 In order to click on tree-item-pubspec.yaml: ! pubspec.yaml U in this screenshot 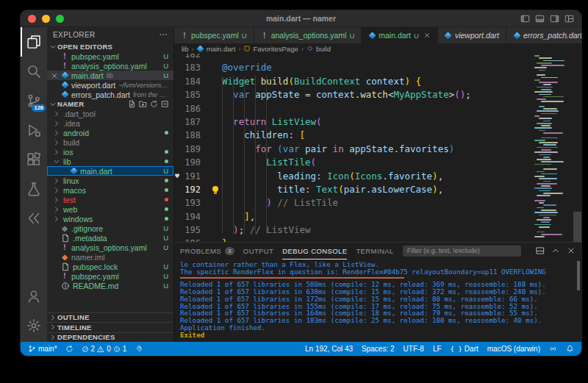, I will do `click(110, 276)`.